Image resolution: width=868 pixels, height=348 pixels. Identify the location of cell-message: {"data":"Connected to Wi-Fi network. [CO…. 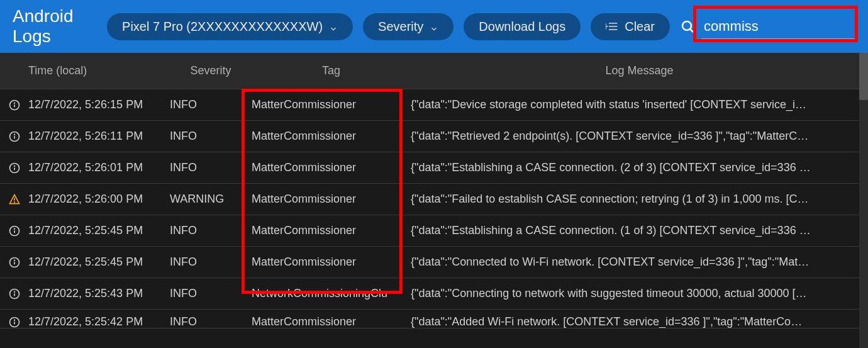
(639, 262).